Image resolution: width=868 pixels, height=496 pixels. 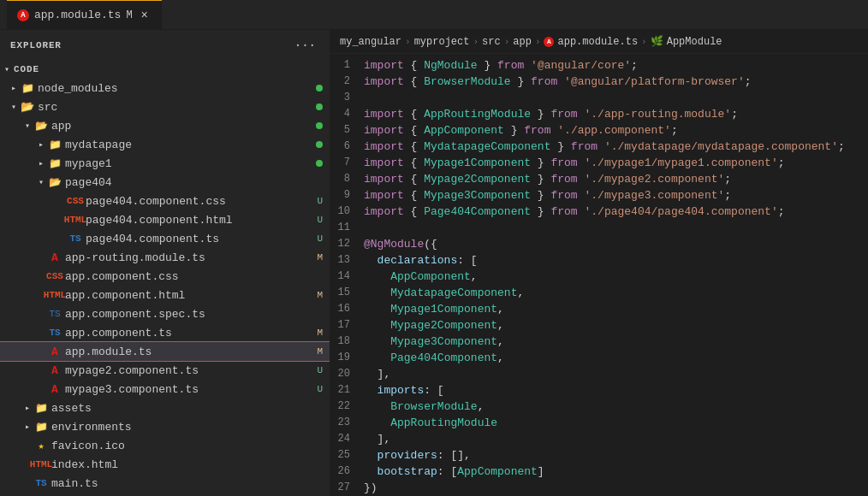 I want to click on list-item: A app-routing.module.ts M, so click(x=164, y=257).